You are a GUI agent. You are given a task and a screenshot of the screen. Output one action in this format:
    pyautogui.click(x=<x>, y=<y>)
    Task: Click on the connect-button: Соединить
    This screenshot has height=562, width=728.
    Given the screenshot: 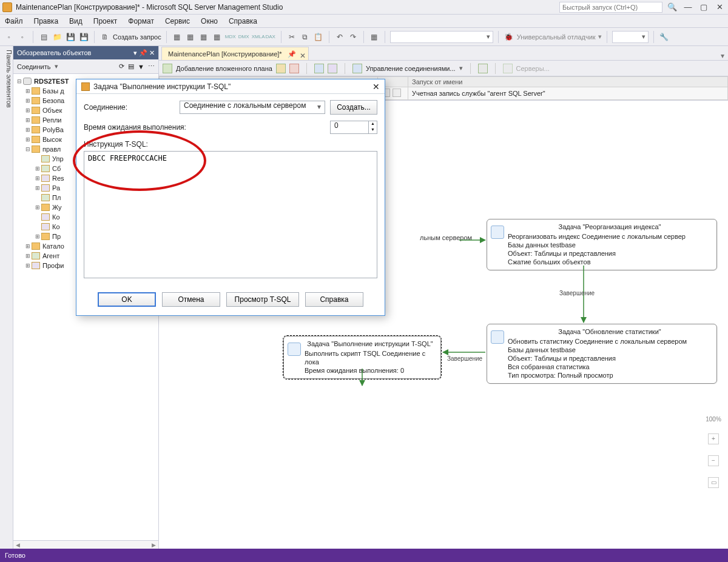 What is the action you would take?
    pyautogui.click(x=34, y=67)
    